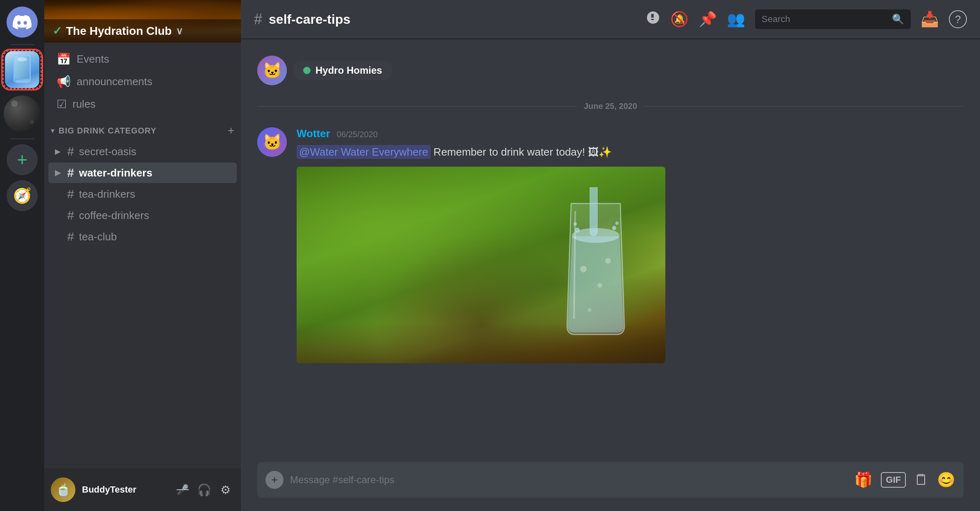  Describe the element at coordinates (302, 19) in the screenshot. I see `channel-header: # self-care-tips` at that location.